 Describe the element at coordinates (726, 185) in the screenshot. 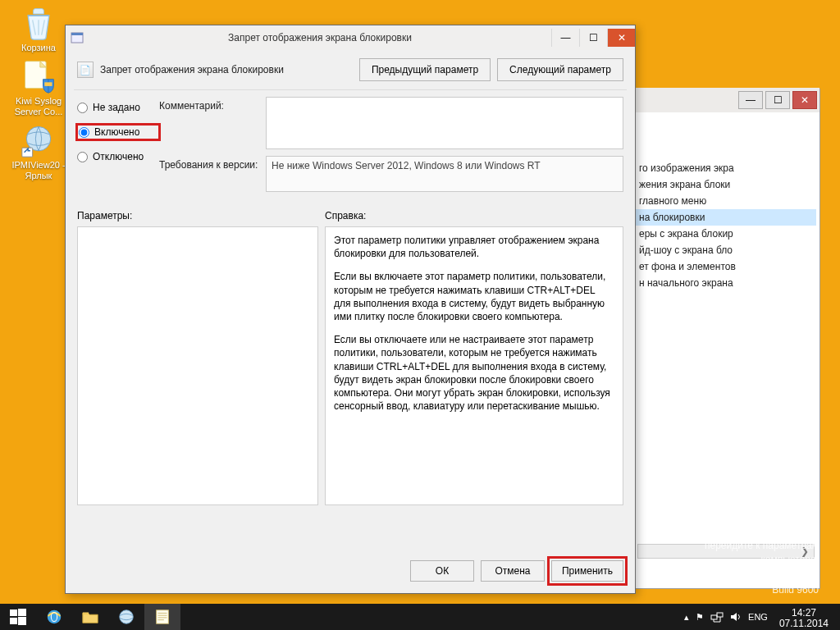

I see `list-item: жения экрана блоки` at that location.